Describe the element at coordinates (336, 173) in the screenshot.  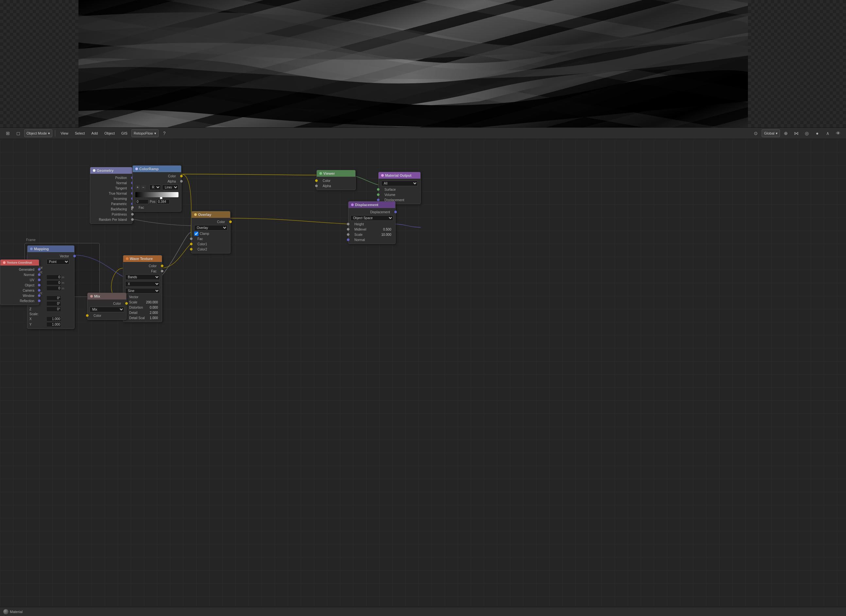
I see `viewer-header: Viewer` at that location.